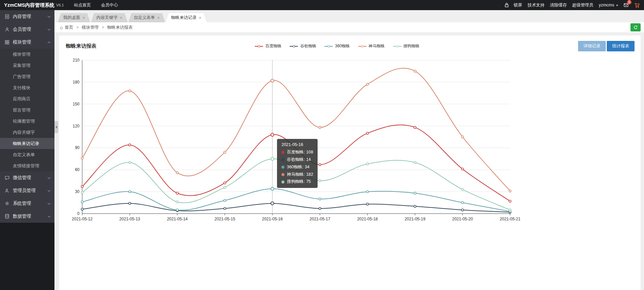 This screenshot has width=644, height=290. I want to click on svg-text: 60, so click(77, 170).